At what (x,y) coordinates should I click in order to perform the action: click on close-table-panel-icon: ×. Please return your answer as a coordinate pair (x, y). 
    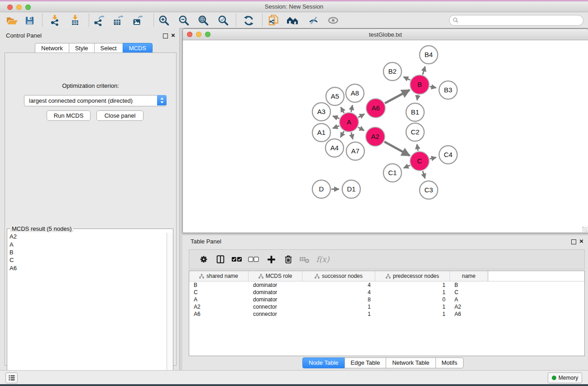
    Looking at the image, I should click on (581, 241).